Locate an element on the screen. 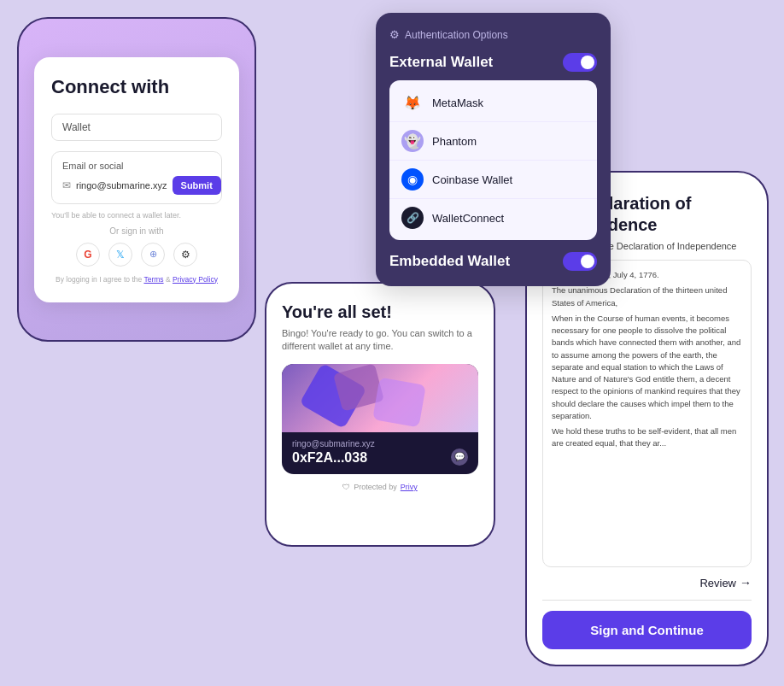 This screenshot has width=784, height=686. wallet-card-info: ringo@submarine.xyz 0xF2A...038 💬 is located at coordinates (380, 453).